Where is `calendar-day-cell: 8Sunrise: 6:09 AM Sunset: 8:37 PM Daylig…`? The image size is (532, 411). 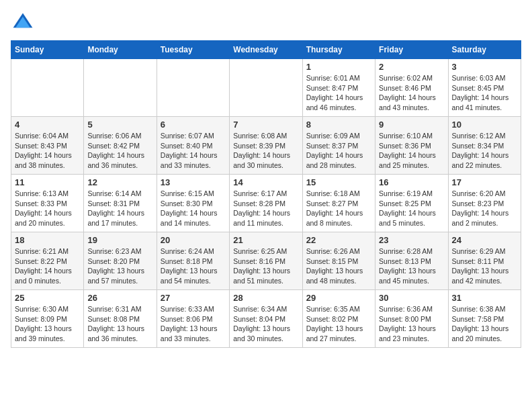 calendar-day-cell: 8Sunrise: 6:09 AM Sunset: 8:37 PM Daylig… is located at coordinates (339, 146).